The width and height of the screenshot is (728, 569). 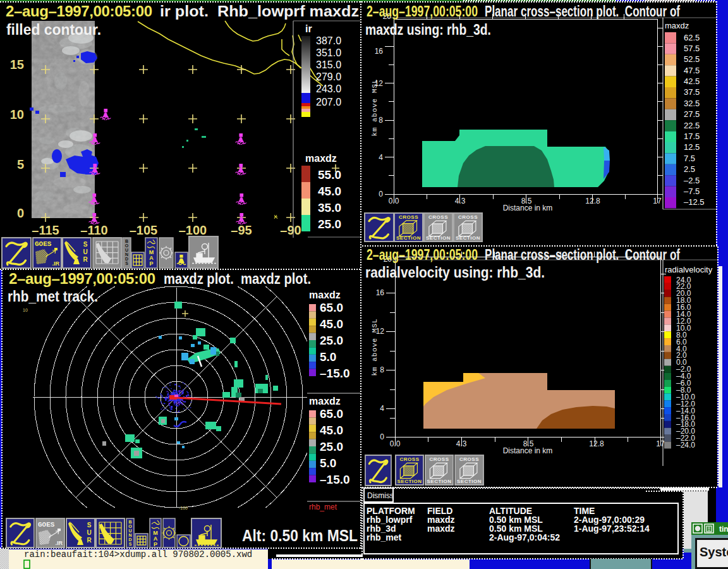 What do you see at coordinates (691, 147) in the screenshot?
I see `svg-text: 12.5` at bounding box center [691, 147].